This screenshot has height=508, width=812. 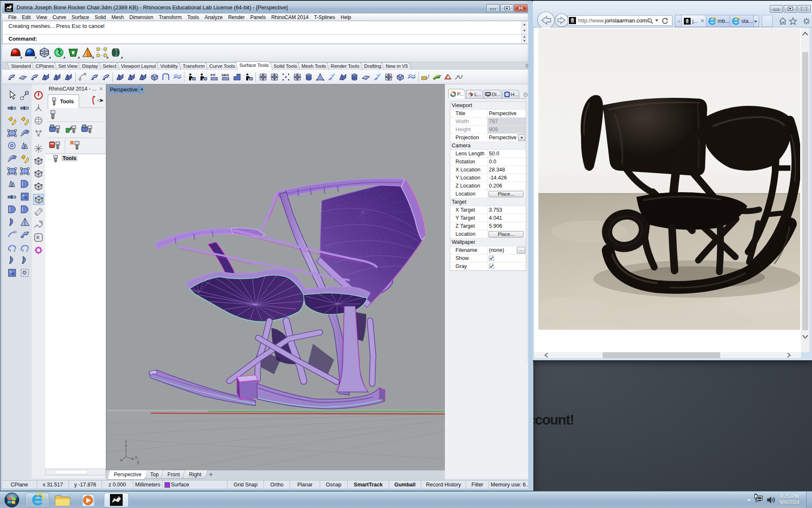 I want to click on svg-text: R, so click(x=38, y=238).